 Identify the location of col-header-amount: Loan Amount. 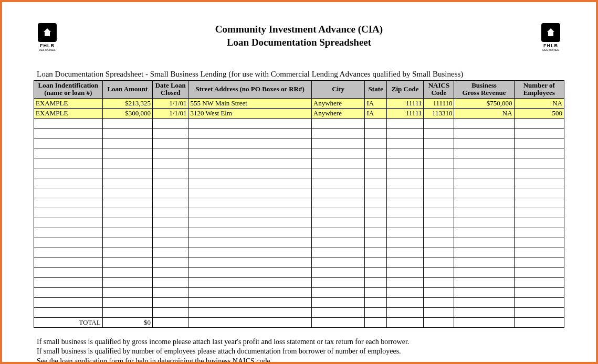
(127, 90).